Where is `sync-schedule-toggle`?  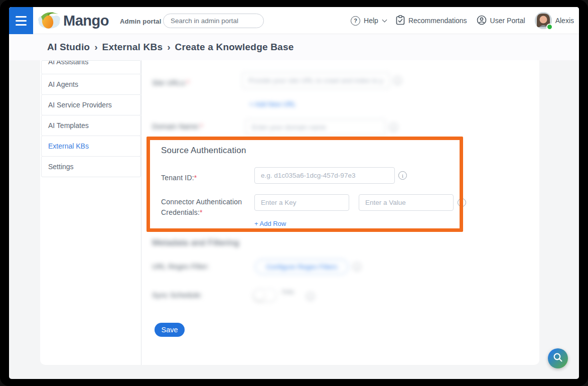
sync-schedule-toggle is located at coordinates (265, 295).